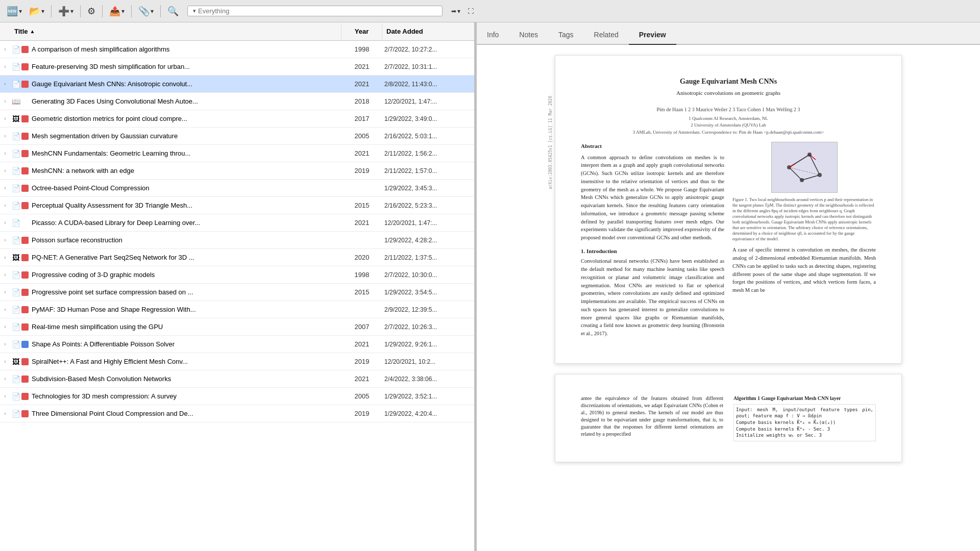  I want to click on table-row: ›📄Technologies for 3D mesh compression: …, so click(237, 396).